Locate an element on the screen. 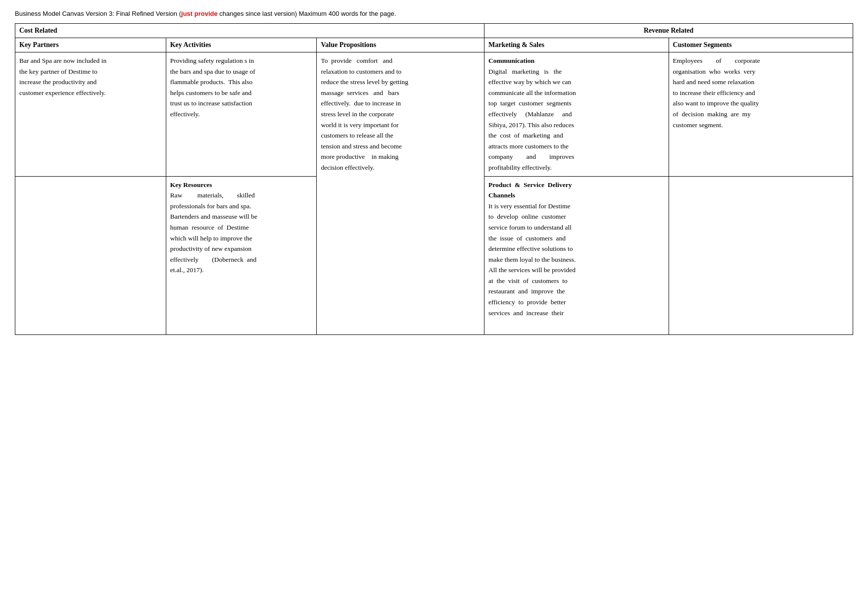 This screenshot has height=614, width=868. key-resources-content: Key Resources Raw materials, skilled pro… is located at coordinates (241, 255).